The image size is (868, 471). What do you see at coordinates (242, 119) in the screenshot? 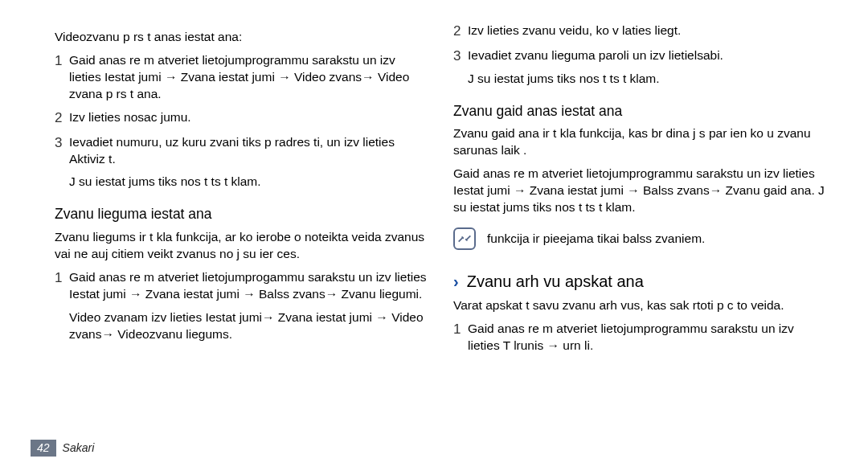
I see `list-item: 2 Izv lieties nosac jumu.` at bounding box center [242, 119].